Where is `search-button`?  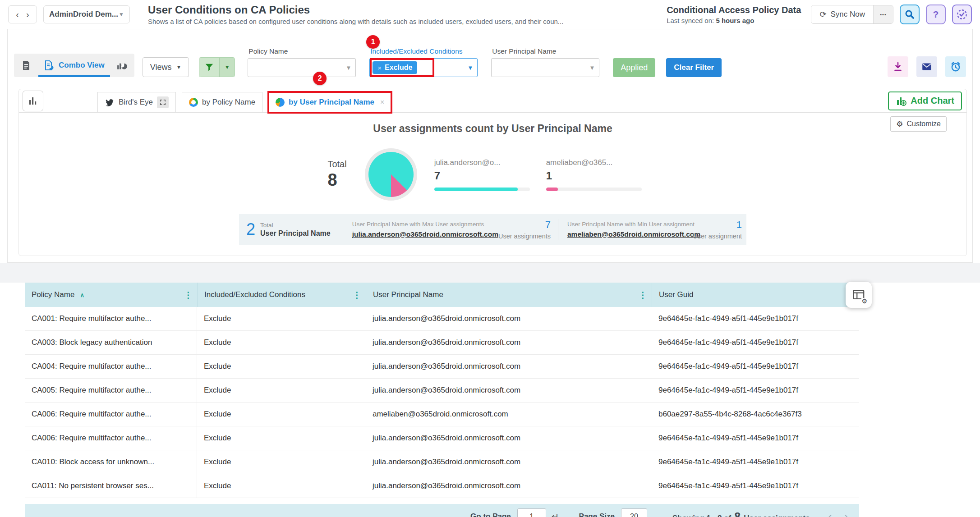
search-button is located at coordinates (910, 14).